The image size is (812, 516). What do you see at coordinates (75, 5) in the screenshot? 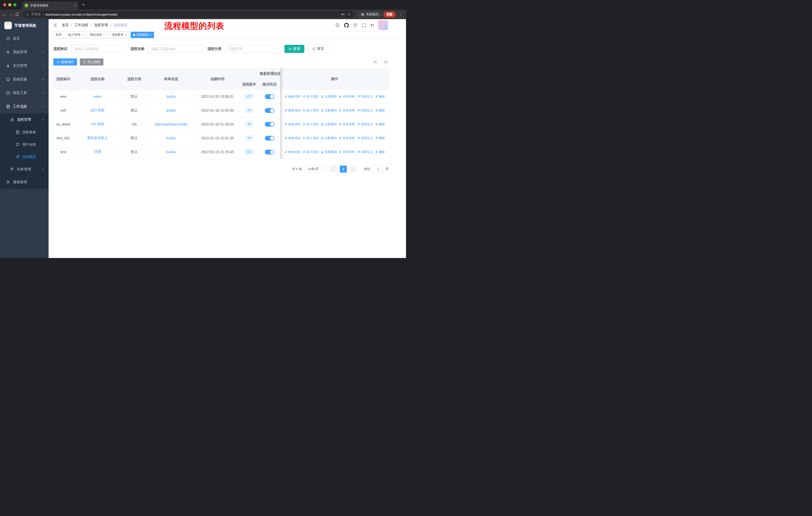
I see `tab-close-icon: ×` at bounding box center [75, 5].